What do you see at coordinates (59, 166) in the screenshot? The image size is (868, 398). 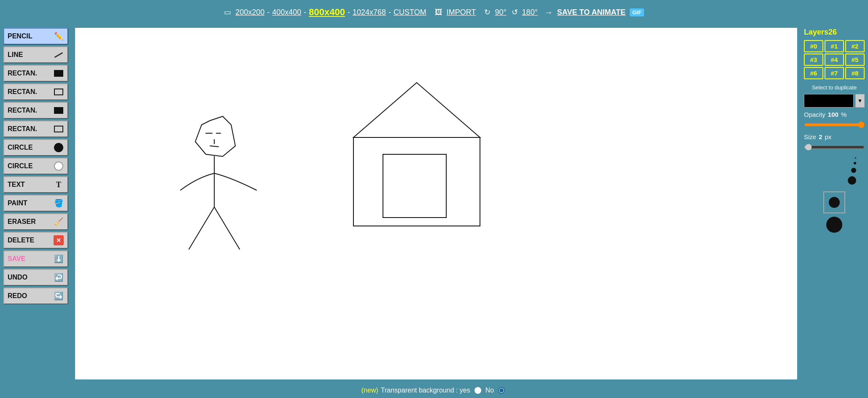 I see `circle-outline-icon` at bounding box center [59, 166].